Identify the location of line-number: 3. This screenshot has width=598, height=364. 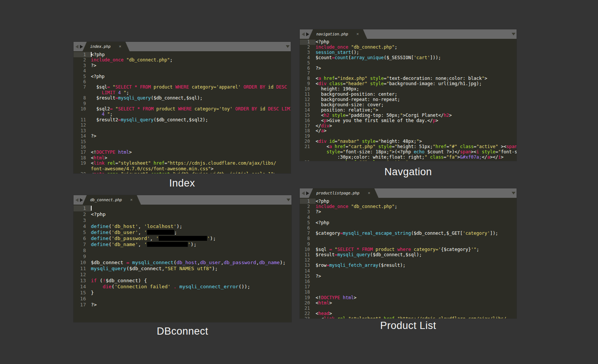
(82, 66).